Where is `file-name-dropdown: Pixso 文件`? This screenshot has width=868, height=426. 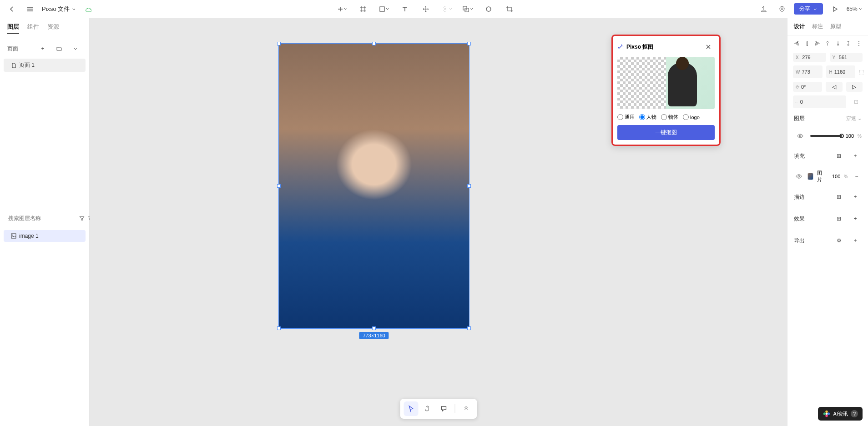
file-name-dropdown: Pixso 文件 is located at coordinates (59, 9).